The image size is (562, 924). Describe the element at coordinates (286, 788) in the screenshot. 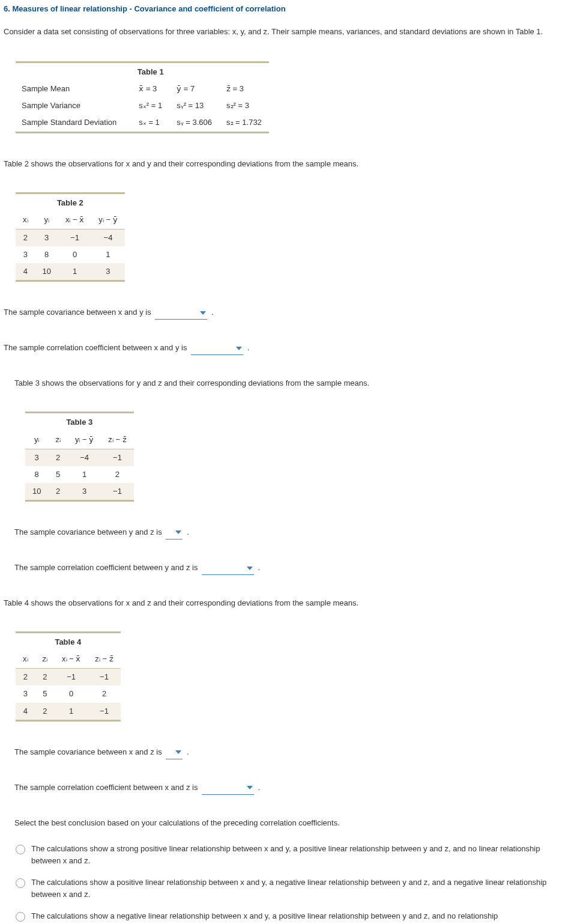

I see `q-corr-xz: The sample correlation coefficient betwe…` at that location.